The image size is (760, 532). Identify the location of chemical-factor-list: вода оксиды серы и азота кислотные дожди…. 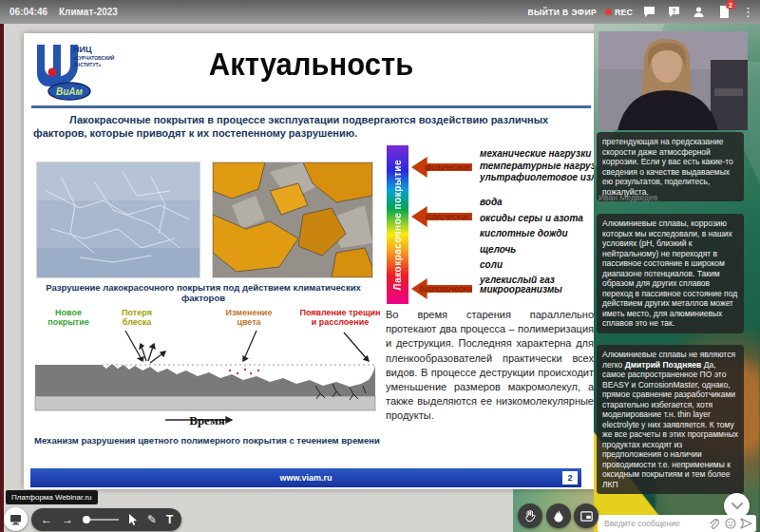
(538, 234).